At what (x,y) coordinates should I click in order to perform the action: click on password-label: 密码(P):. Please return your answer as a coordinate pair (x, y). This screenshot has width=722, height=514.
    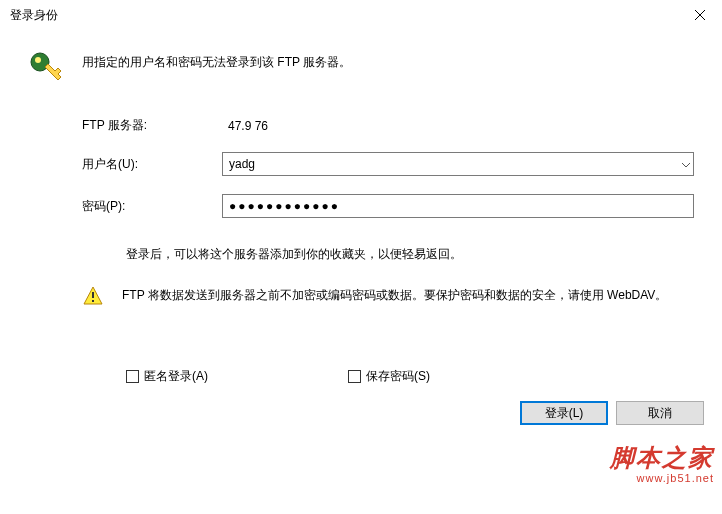
    Looking at the image, I should click on (152, 206).